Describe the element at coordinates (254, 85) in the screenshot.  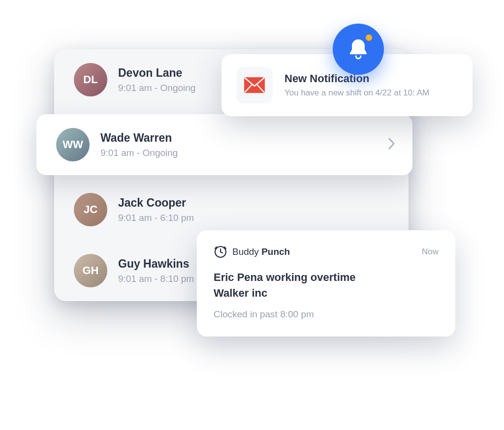
I see `mail-icon` at that location.